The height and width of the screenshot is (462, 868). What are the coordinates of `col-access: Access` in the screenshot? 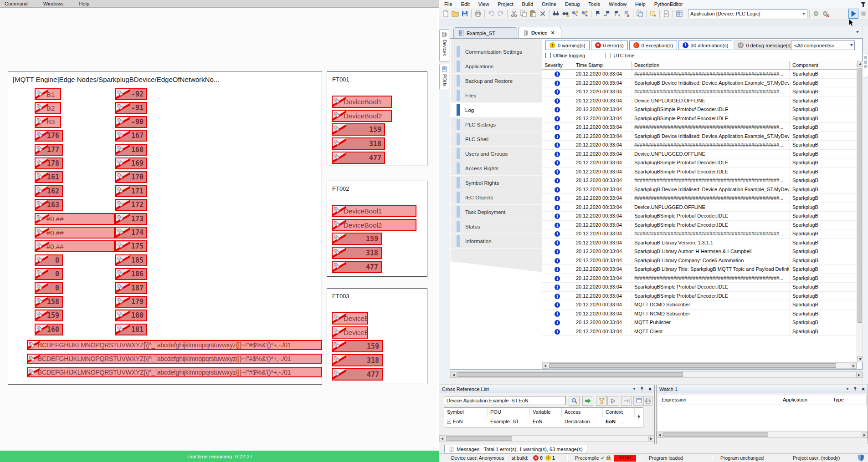 It's located at (582, 412).